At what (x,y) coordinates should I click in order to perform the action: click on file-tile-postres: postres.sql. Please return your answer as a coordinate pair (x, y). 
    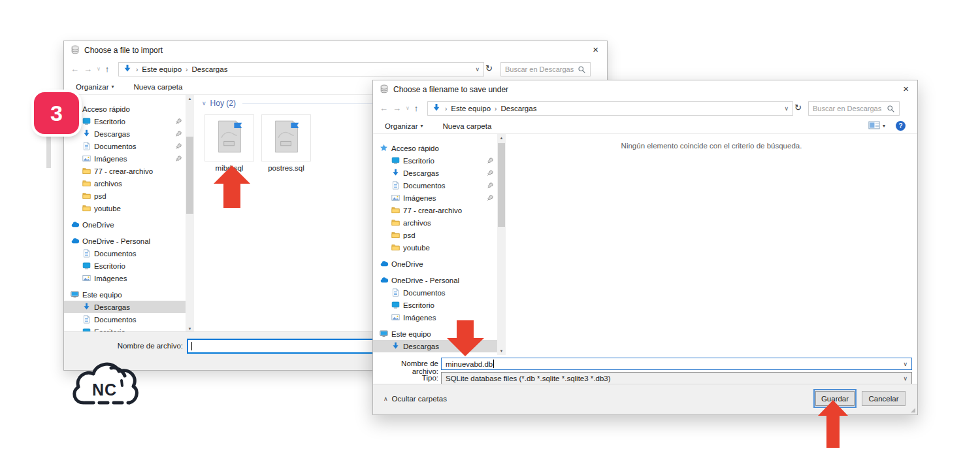
    Looking at the image, I should click on (286, 143).